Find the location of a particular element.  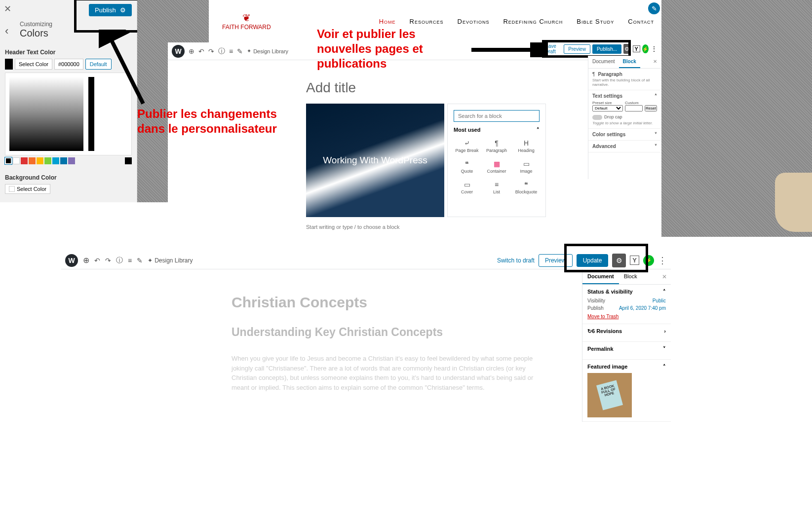

chevron-right-icon: › is located at coordinates (665, 332).